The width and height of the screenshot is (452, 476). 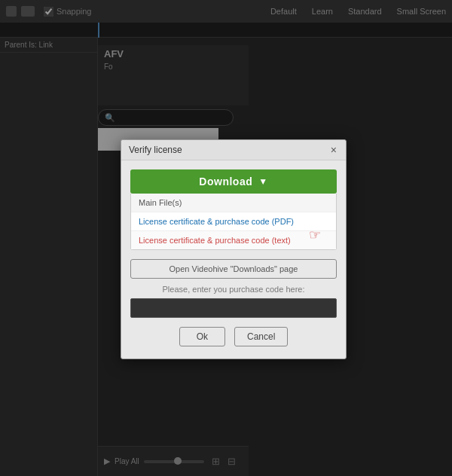 What do you see at coordinates (334, 150) in the screenshot?
I see `dialog-close-button: ×` at bounding box center [334, 150].